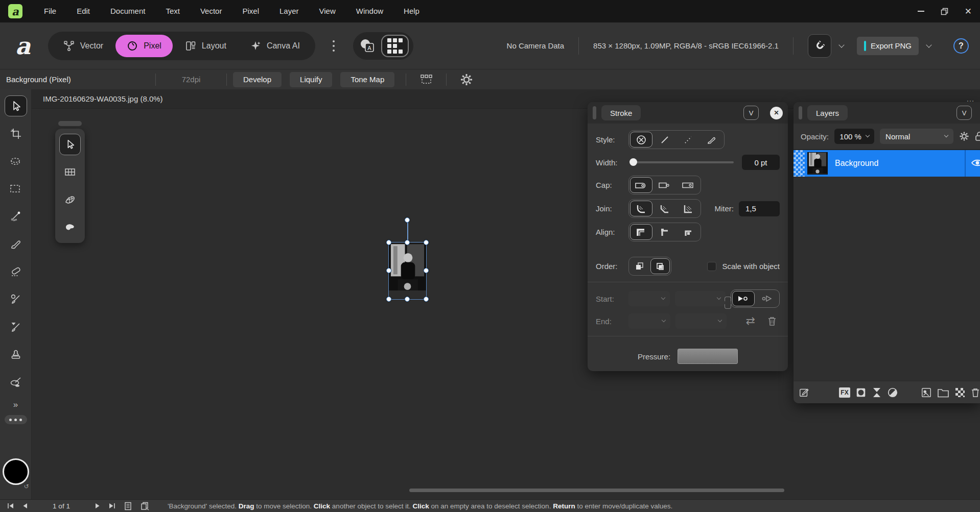 This screenshot has width=980, height=512. I want to click on swap-colors-icon: ↺, so click(26, 486).